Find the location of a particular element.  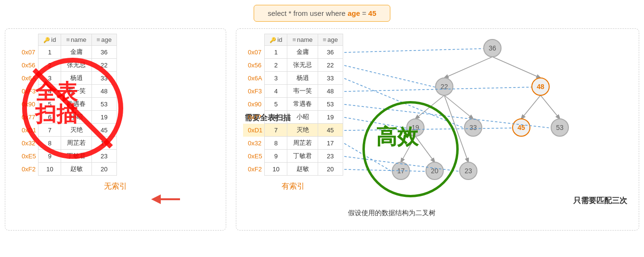

left-table-row: 0x6A 3 杨逍 33 is located at coordinates (66, 78).